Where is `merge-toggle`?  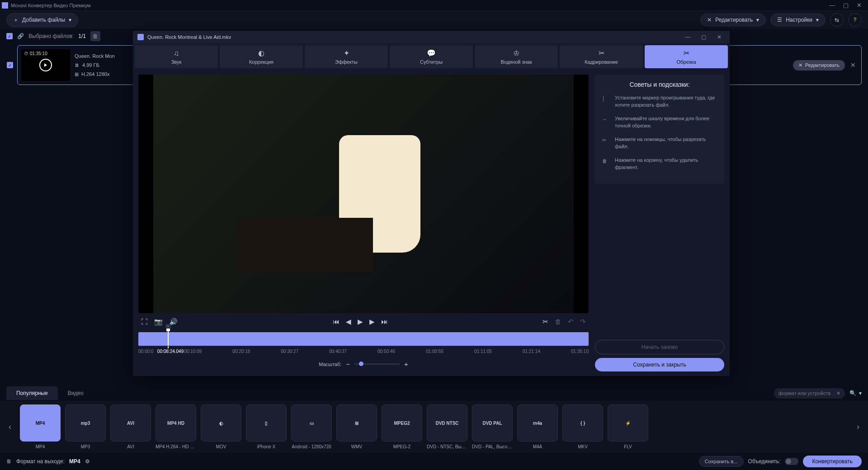
merge-toggle is located at coordinates (792, 461).